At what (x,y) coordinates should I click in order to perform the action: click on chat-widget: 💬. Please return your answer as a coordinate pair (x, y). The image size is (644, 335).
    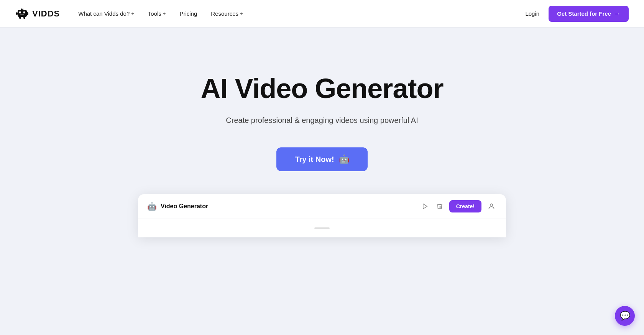
    Looking at the image, I should click on (625, 316).